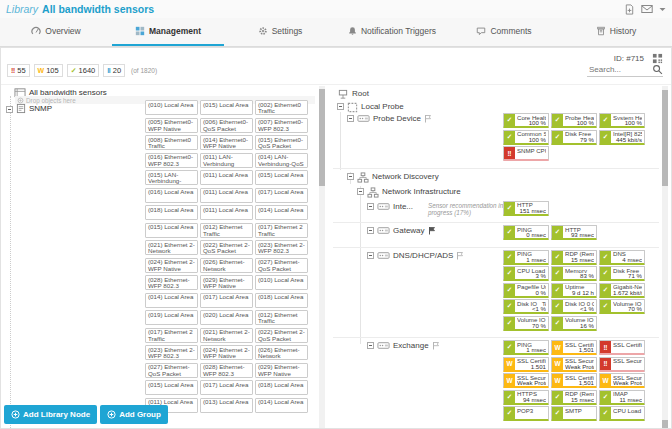 The width and height of the screenshot is (672, 429). I want to click on sensor-chip: ✓PING0 msec, so click(526, 232).